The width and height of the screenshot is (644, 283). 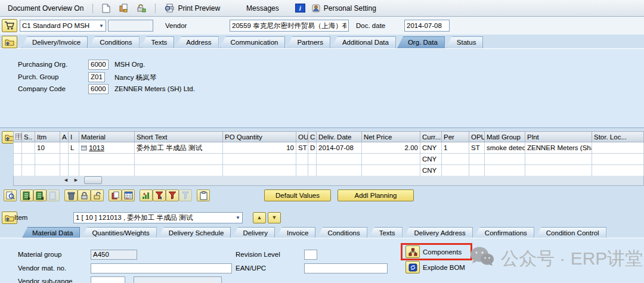 What do you see at coordinates (84, 195) in the screenshot?
I see `lock-item-icon` at bounding box center [84, 195].